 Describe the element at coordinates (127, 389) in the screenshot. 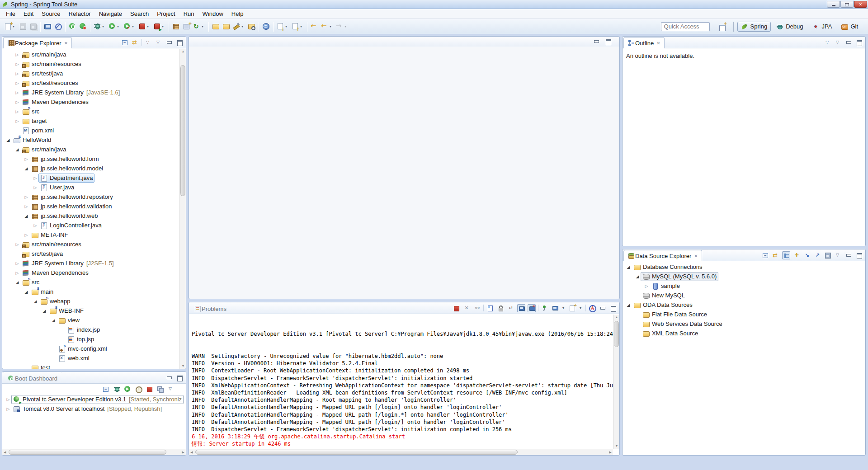

I see `start-server-icon` at that location.